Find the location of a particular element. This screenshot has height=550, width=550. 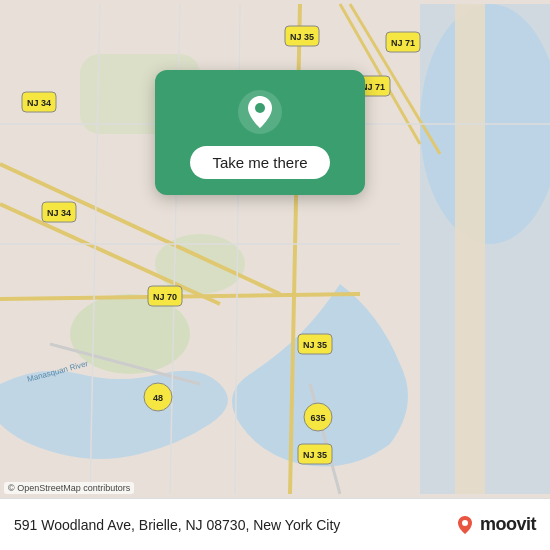

address-text: 591 Woodland Ave, Brielle, NJ 08730, New… is located at coordinates (234, 525).